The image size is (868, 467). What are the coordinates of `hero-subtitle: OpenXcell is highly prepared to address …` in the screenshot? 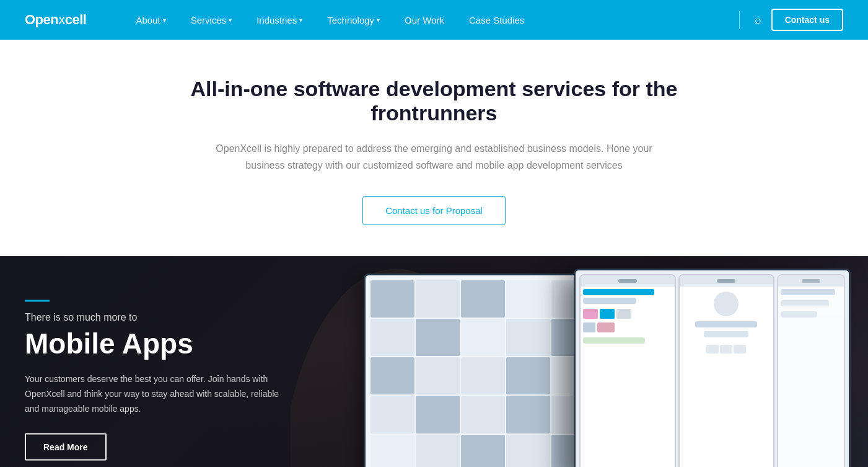 It's located at (434, 157).